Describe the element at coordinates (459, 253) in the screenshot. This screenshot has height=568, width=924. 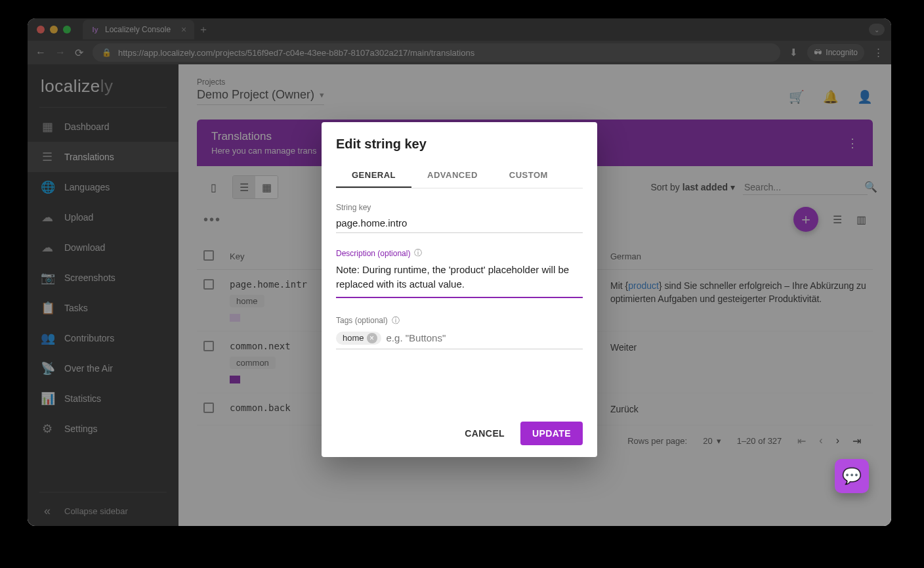
I see `description-label: Description (optional)ⓘ` at that location.